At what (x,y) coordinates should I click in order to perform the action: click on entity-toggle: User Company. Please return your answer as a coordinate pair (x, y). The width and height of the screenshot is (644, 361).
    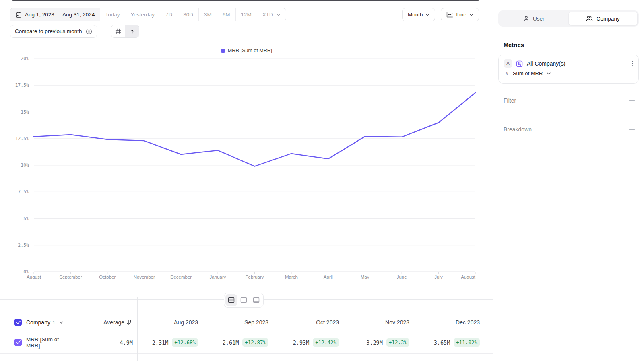
    Looking at the image, I should click on (568, 18).